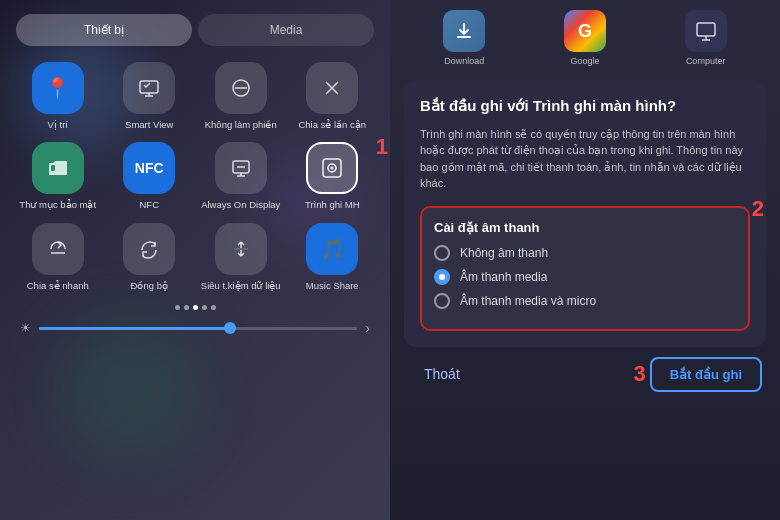 Image resolution: width=780 pixels, height=520 pixels. Describe the element at coordinates (442, 301) in the screenshot. I see `radio-media-micro` at that location.